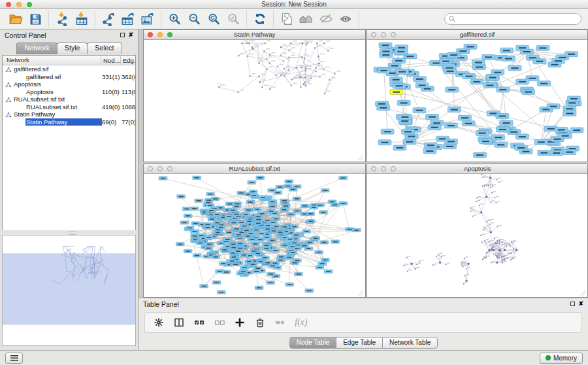 This screenshot has height=365, width=588. What do you see at coordinates (294, 5) in the screenshot?
I see `window-titlebar: Session: New Session` at bounding box center [294, 5].